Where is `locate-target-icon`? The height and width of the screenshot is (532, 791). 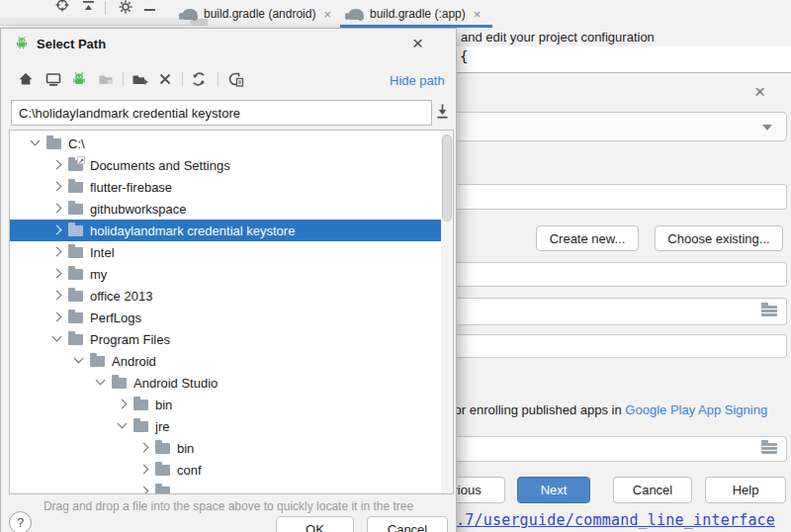 locate-target-icon is located at coordinates (62, 8).